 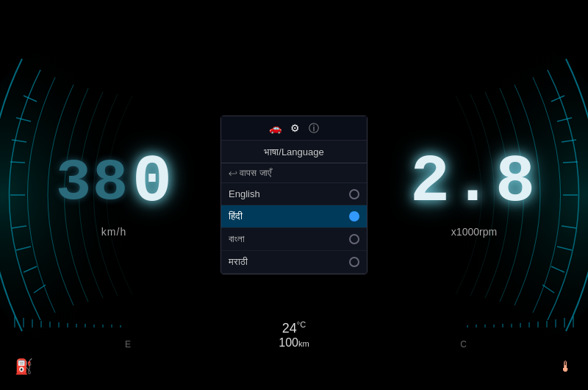 What do you see at coordinates (294, 152) in the screenshot?
I see `modal-title: भाषा/Language` at bounding box center [294, 152].